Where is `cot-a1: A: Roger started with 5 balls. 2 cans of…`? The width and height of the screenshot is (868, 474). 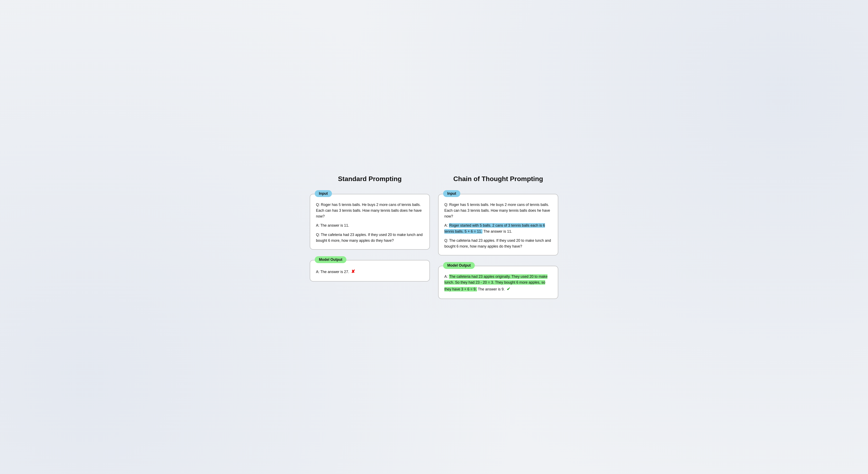 cot-a1: A: Roger started with 5 balls. 2 cans of… is located at coordinates (498, 228).